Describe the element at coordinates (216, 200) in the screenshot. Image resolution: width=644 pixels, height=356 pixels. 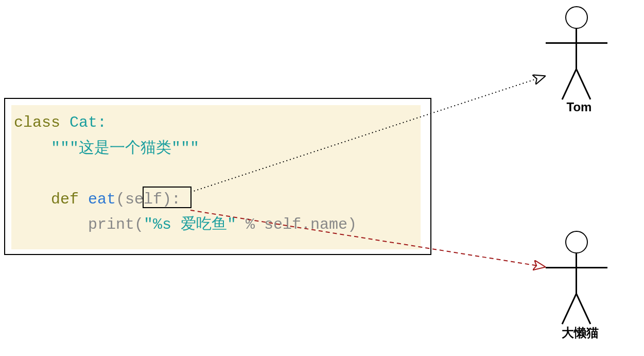
I see `code-line-3: def eat(self):` at that location.